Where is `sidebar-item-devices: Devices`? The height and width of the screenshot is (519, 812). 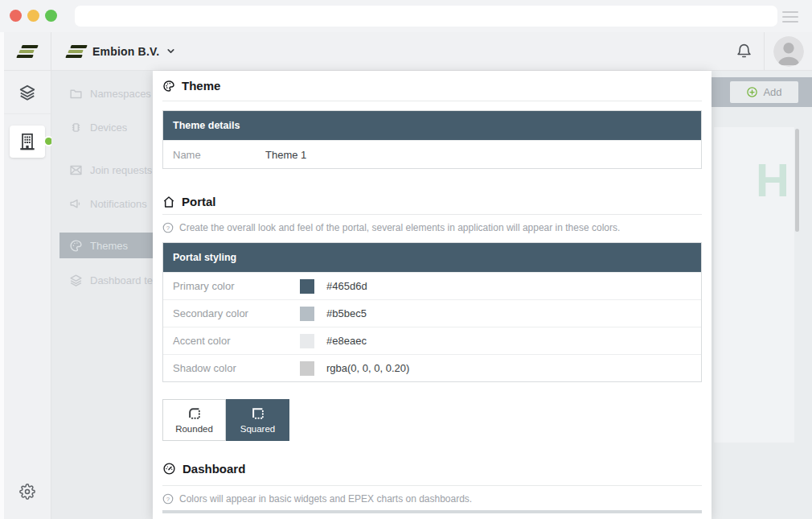 sidebar-item-devices: Devices is located at coordinates (102, 127).